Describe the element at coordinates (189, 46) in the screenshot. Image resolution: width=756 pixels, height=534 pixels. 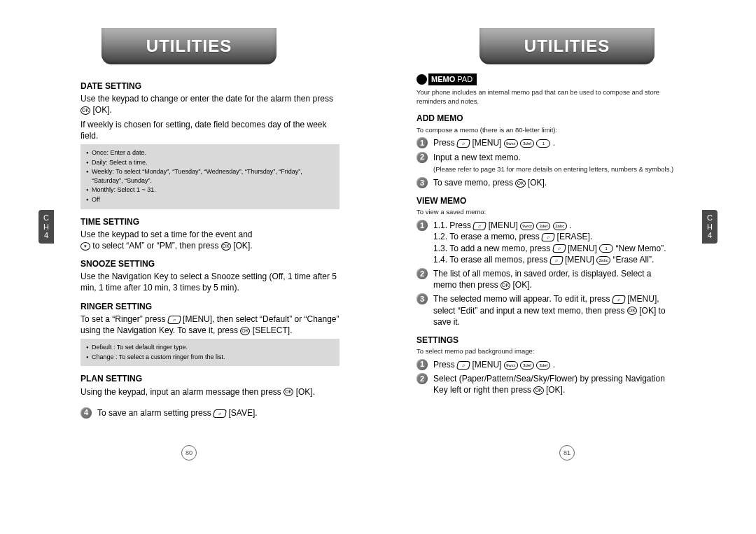
I see `header-tab-left: UTILITIES` at that location.